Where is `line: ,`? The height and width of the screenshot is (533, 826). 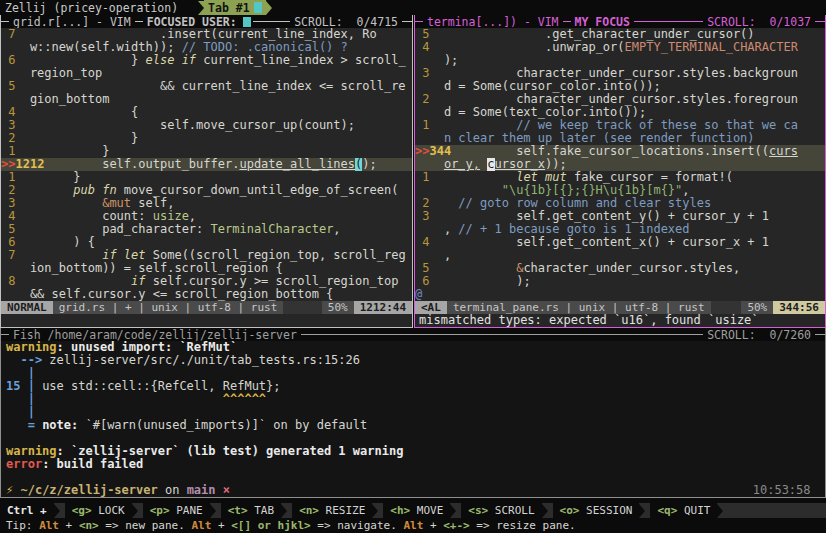
line: , is located at coordinates (620, 256).